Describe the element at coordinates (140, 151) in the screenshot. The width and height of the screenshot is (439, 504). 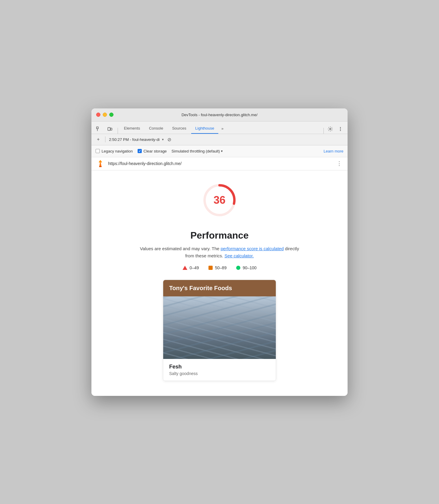
I see `clear-storage-checkbox-box: ✓` at that location.